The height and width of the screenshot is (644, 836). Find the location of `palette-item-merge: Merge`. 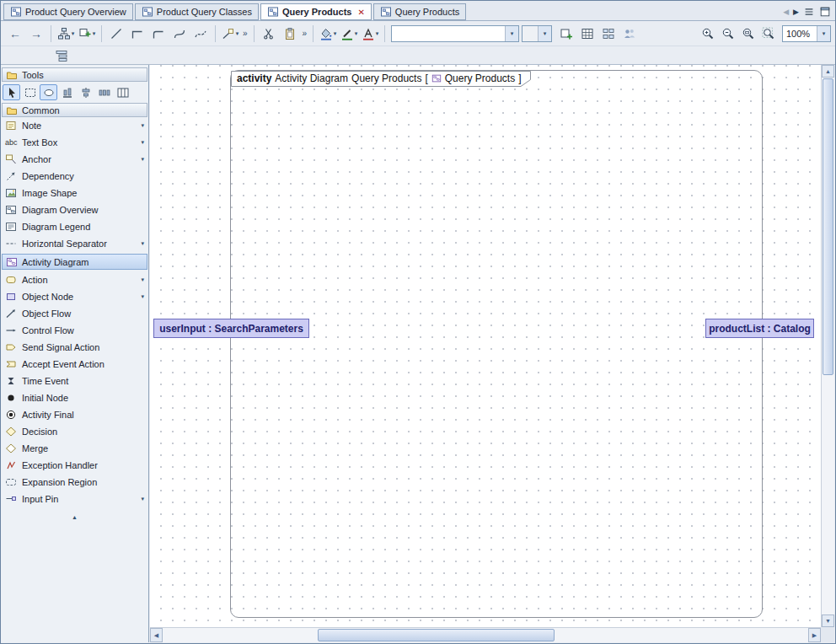

palette-item-merge: Merge is located at coordinates (74, 448).